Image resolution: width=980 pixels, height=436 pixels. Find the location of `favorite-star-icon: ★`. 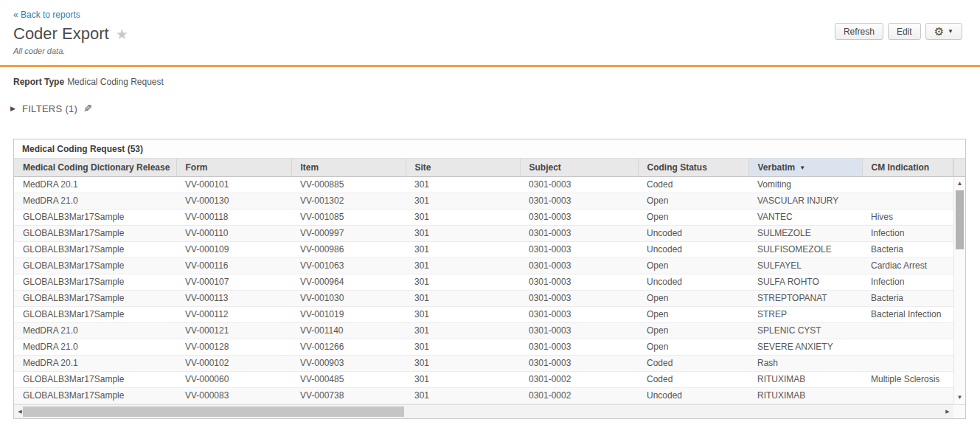

favorite-star-icon: ★ is located at coordinates (122, 34).